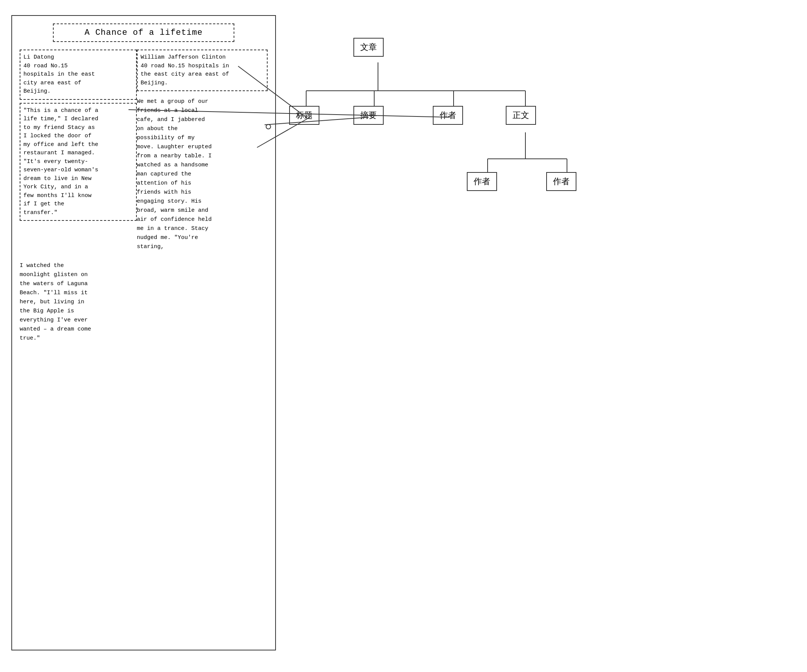 The height and width of the screenshot is (672, 807). Describe the element at coordinates (144, 33) in the screenshot. I see `article-title: A Chance of a lifetime` at that location.